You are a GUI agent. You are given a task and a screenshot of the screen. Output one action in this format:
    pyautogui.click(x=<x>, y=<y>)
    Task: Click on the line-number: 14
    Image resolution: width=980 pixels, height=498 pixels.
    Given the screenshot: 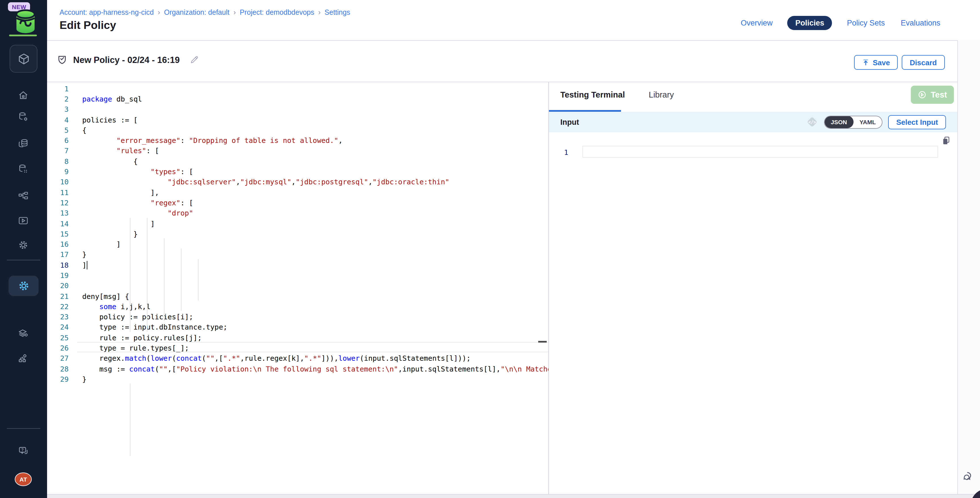 What is the action you would take?
    pyautogui.click(x=58, y=224)
    